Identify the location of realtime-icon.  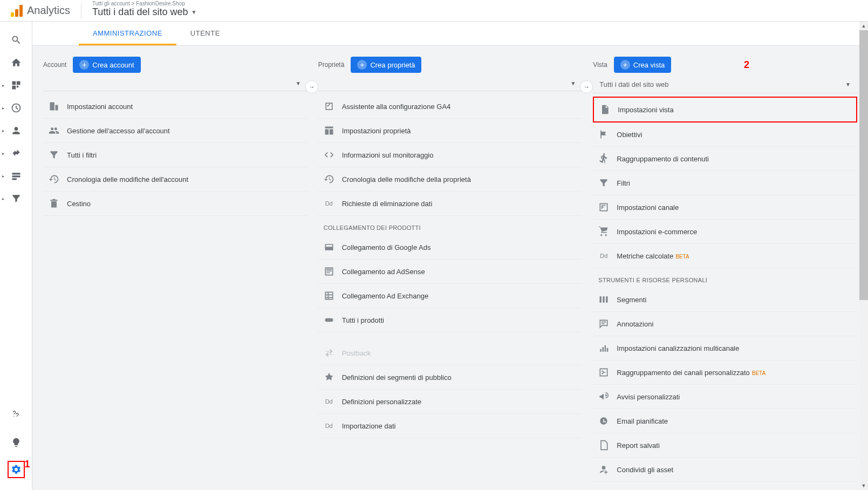
(16, 108).